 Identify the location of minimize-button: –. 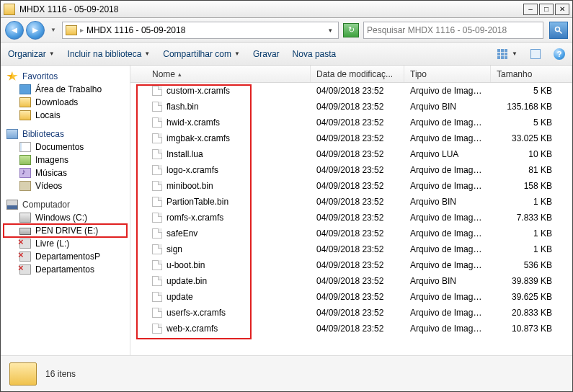
(530, 9).